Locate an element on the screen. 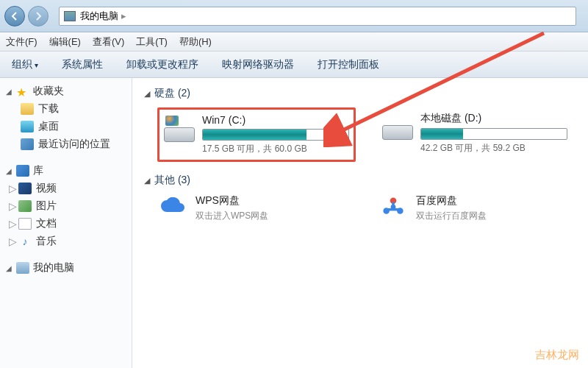  sidebar-header-label: 库 is located at coordinates (38, 171).